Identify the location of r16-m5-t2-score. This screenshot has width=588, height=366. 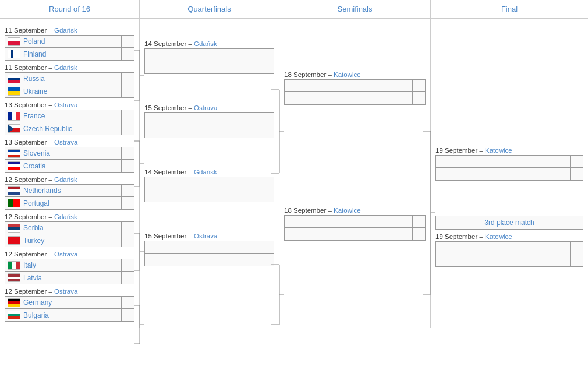
(126, 203).